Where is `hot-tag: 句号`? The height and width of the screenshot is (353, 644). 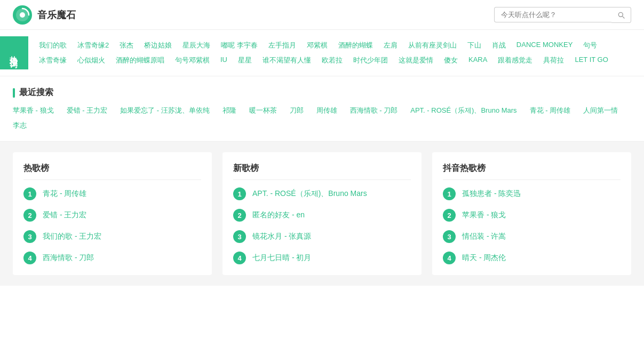 hot-tag: 句号 is located at coordinates (590, 45).